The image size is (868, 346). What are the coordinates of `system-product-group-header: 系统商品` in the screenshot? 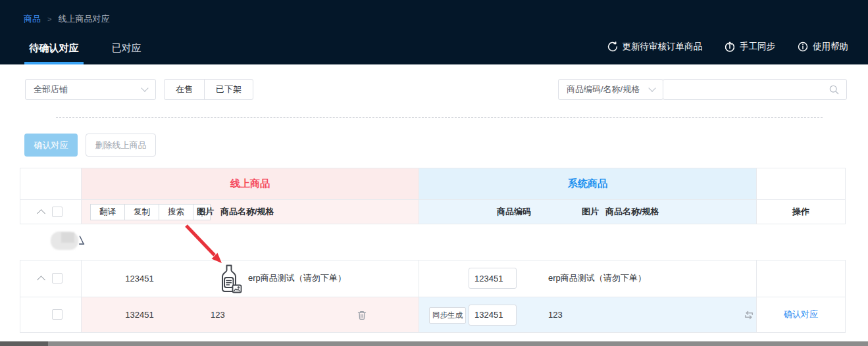 It's located at (587, 184).